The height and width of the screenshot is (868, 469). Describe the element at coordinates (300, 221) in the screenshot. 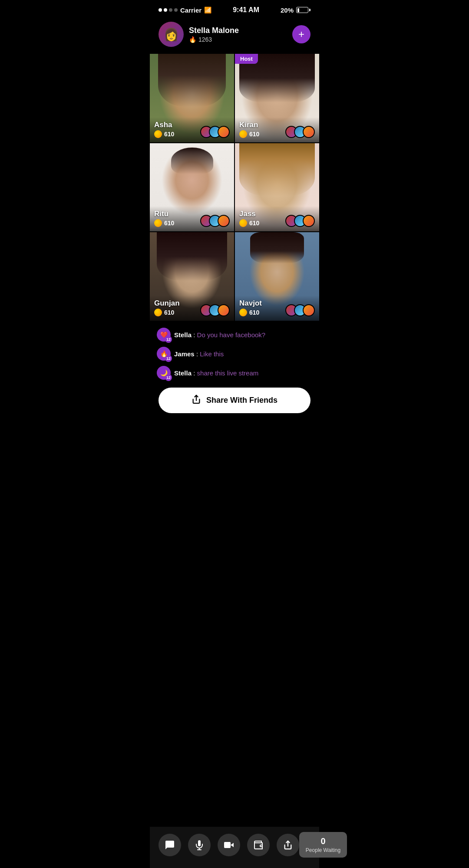

I see `avatar-stack-jass` at that location.